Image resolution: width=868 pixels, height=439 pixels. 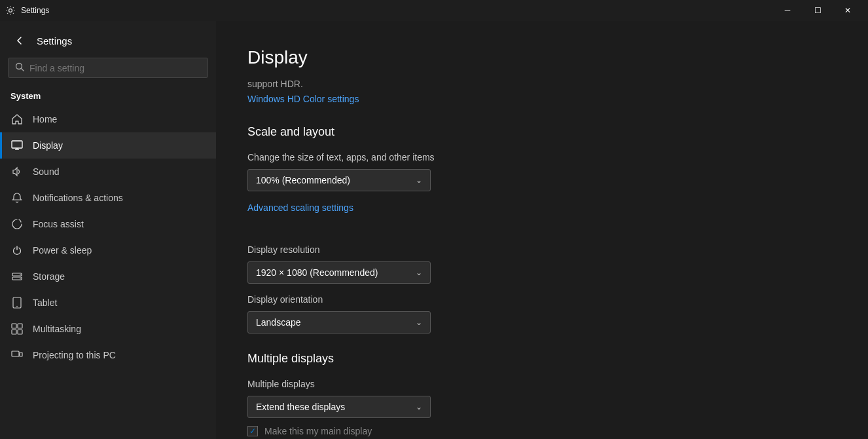 What do you see at coordinates (787, 10) in the screenshot?
I see `minimize-button: ─` at bounding box center [787, 10].